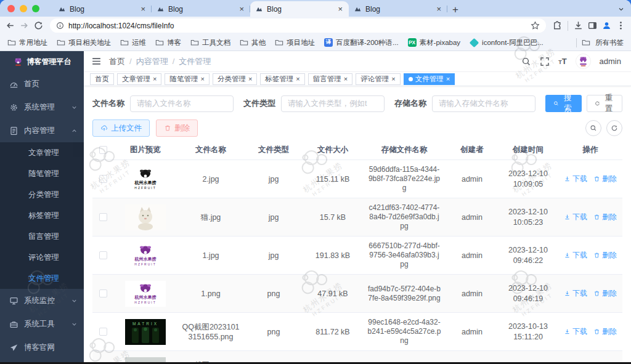 This screenshot has width=631, height=364. What do you see at coordinates (282, 79) in the screenshot?
I see `tag-tag: 标签管理×` at bounding box center [282, 79].